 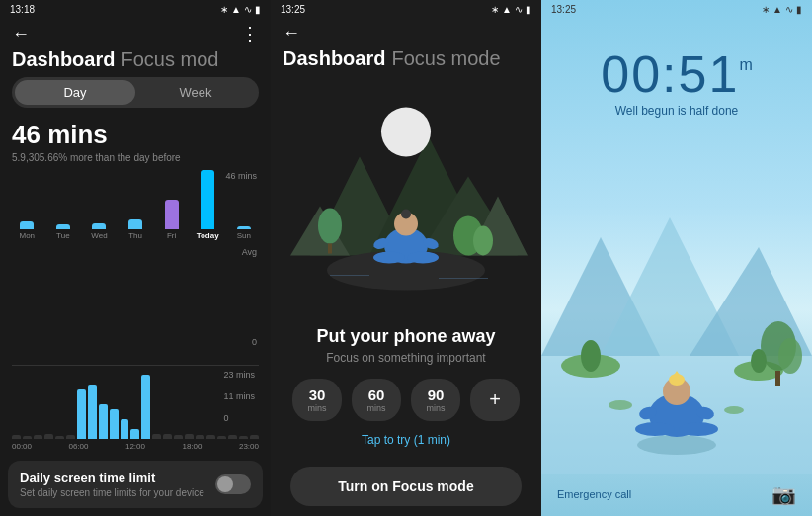 I want to click on lower-label-23: 23 mins, so click(x=239, y=375).